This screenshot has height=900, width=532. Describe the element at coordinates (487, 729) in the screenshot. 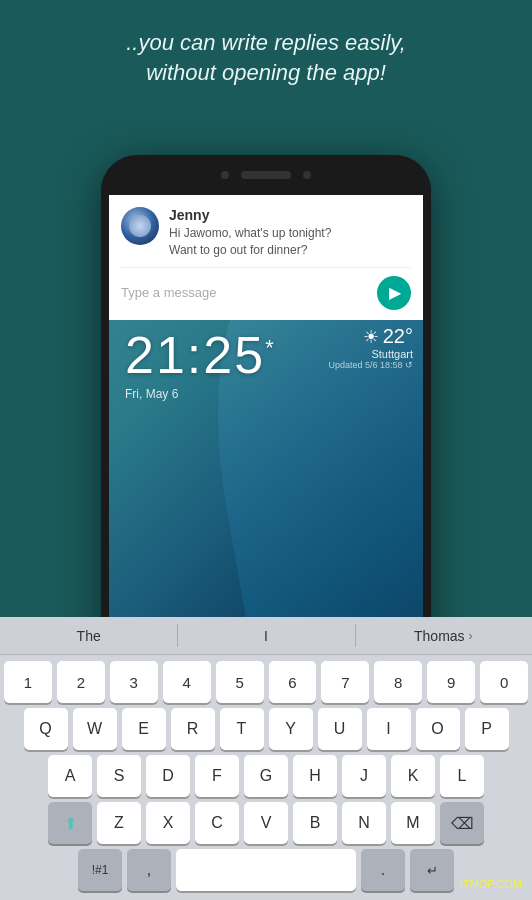

I see `key-P: P` at that location.